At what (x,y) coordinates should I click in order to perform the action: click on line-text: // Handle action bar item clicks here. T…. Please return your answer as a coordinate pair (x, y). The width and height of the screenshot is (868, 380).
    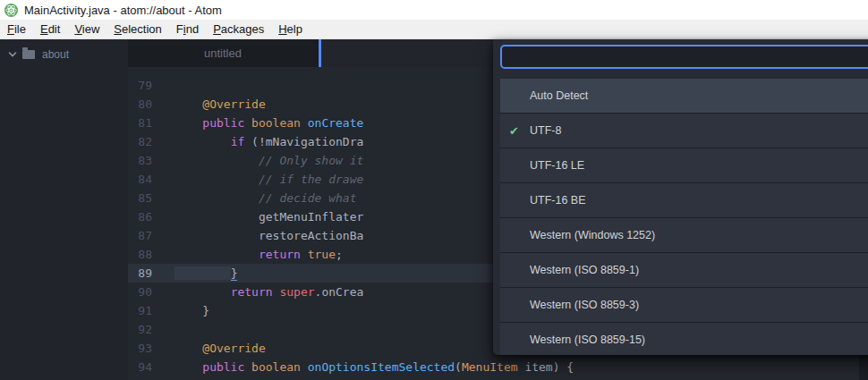
    Looking at the image, I should click on (374, 378).